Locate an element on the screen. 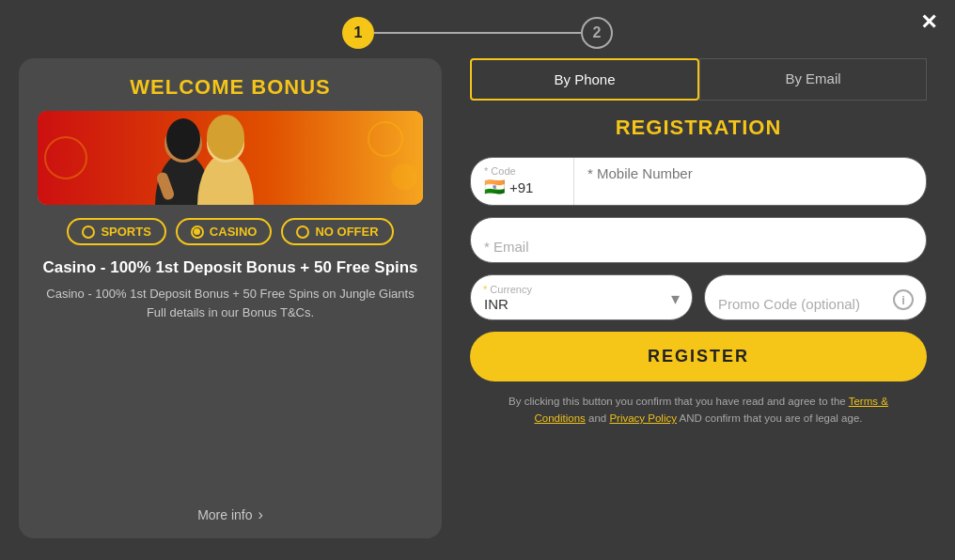 The image size is (955, 560). terms-link: Terms & Conditions is located at coordinates (711, 410).